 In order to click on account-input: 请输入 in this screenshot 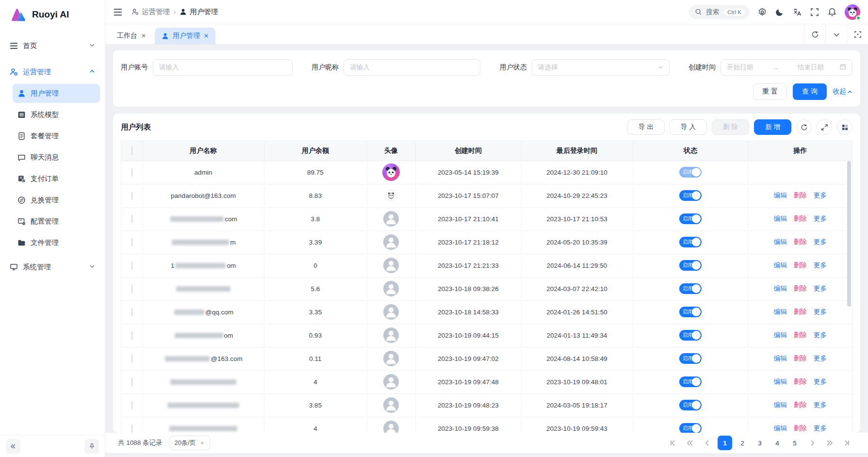, I will do `click(223, 67)`.